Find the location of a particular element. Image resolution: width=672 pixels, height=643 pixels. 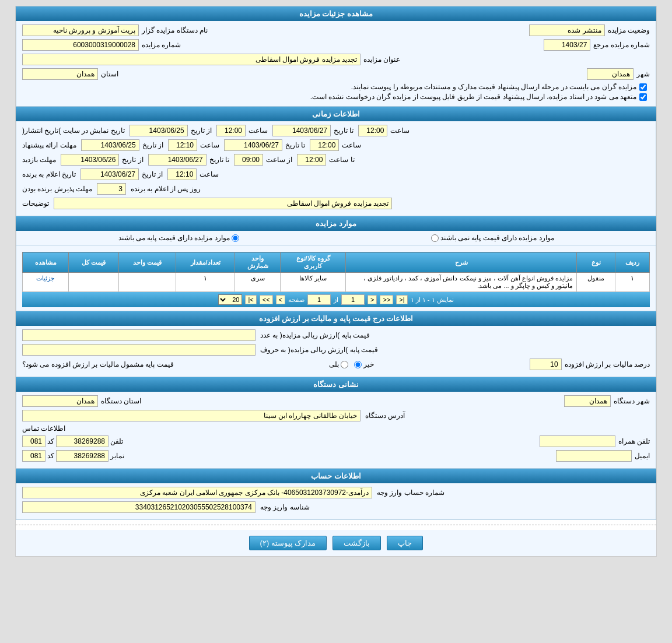

cell-view: جزئیات is located at coordinates (46, 282).